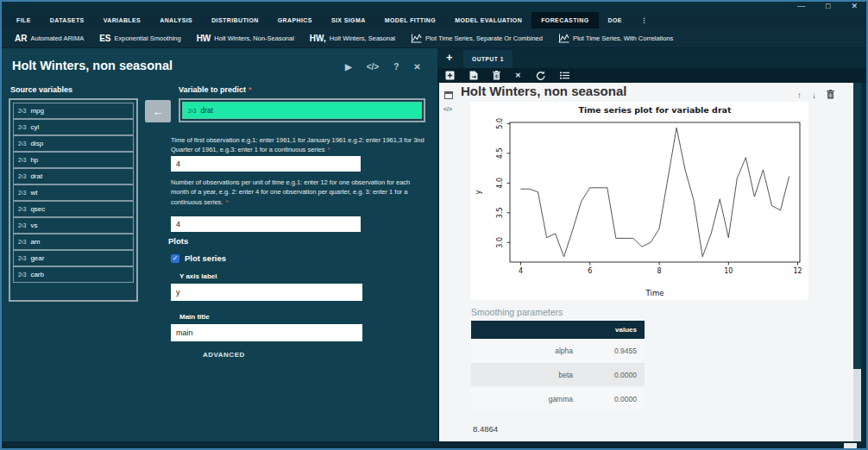 The height and width of the screenshot is (450, 868). I want to click on predict-variable-label: drat, so click(207, 110).